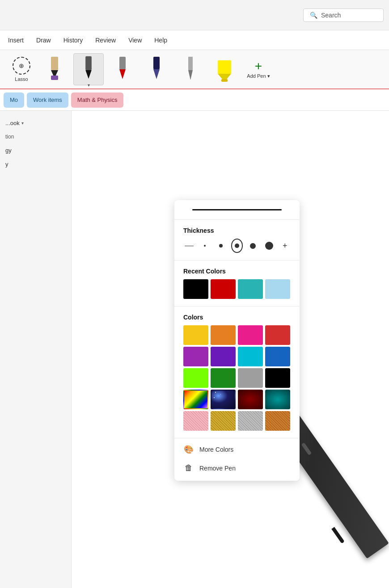 This screenshot has width=389, height=588. I want to click on color-lime, so click(196, 378).